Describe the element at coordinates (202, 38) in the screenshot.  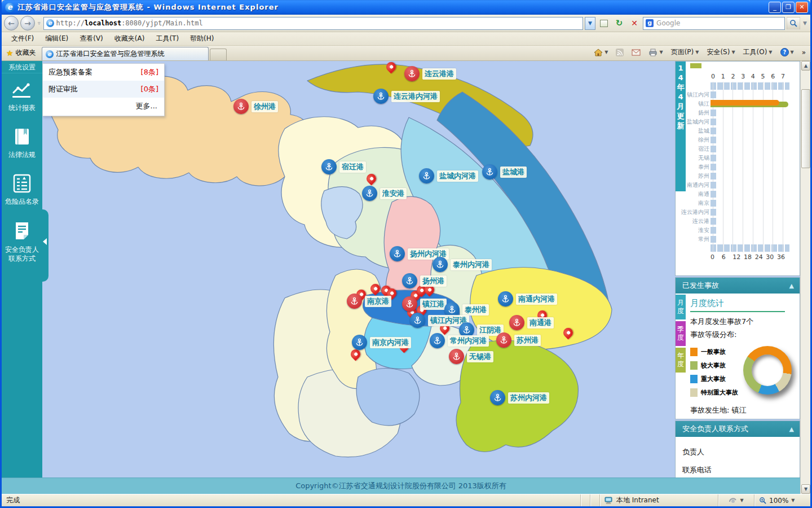
I see `menu-item-5: 帮助(H)` at that location.